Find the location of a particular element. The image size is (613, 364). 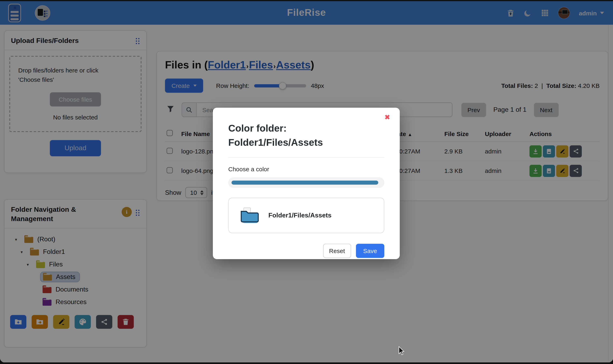

color-slider is located at coordinates (306, 182).